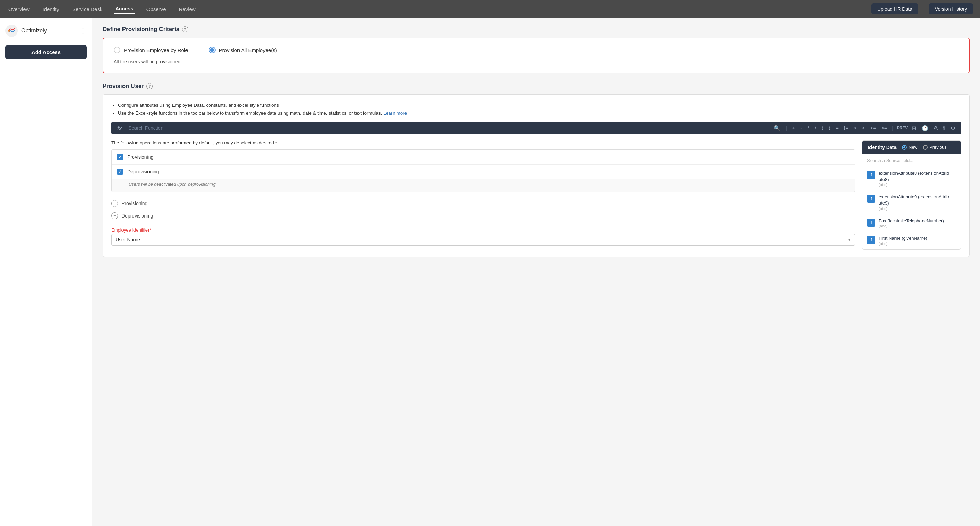 This screenshot has width=980, height=526. What do you see at coordinates (801, 128) in the screenshot?
I see `toolbar-minus: -` at bounding box center [801, 128].